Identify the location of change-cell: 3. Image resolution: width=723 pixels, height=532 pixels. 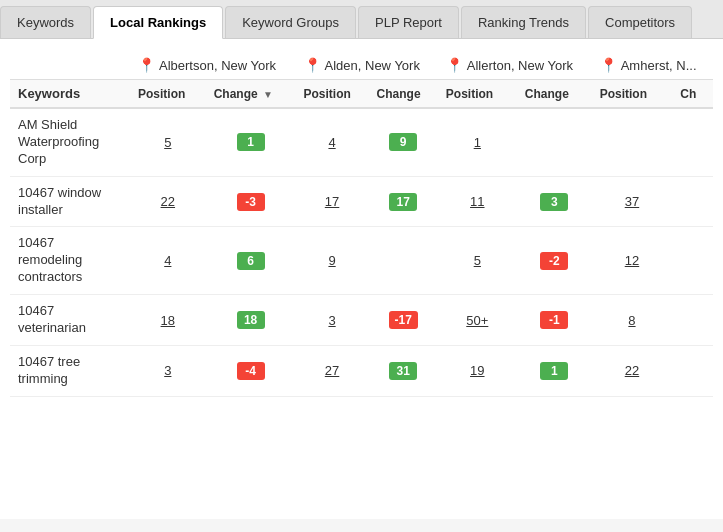
(554, 202).